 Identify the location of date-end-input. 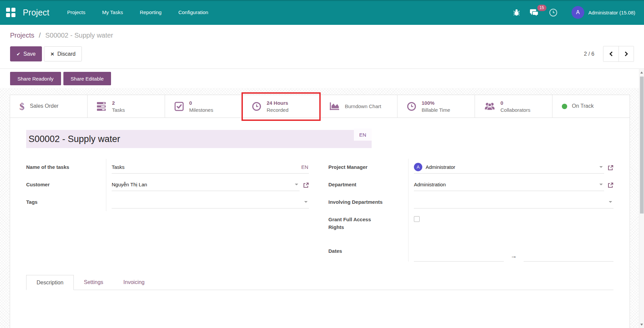
(569, 256).